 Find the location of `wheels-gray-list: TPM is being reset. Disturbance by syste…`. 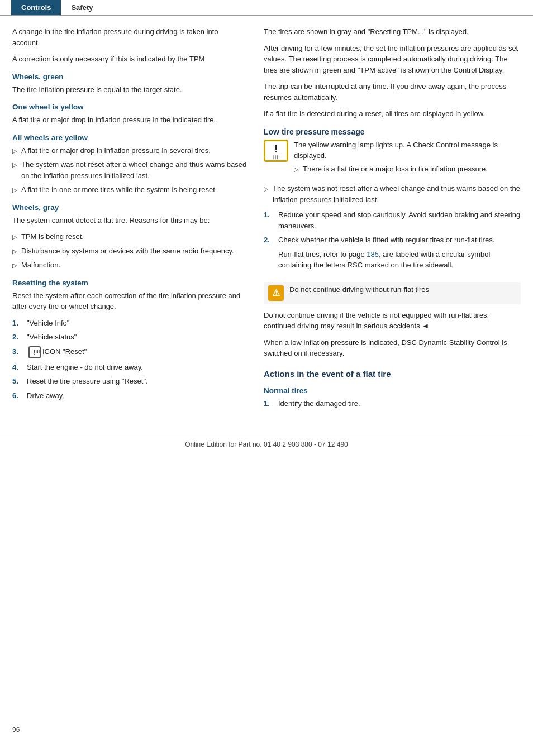

wheels-gray-list: TPM is being reset. Disturbance by syste… is located at coordinates (130, 251).